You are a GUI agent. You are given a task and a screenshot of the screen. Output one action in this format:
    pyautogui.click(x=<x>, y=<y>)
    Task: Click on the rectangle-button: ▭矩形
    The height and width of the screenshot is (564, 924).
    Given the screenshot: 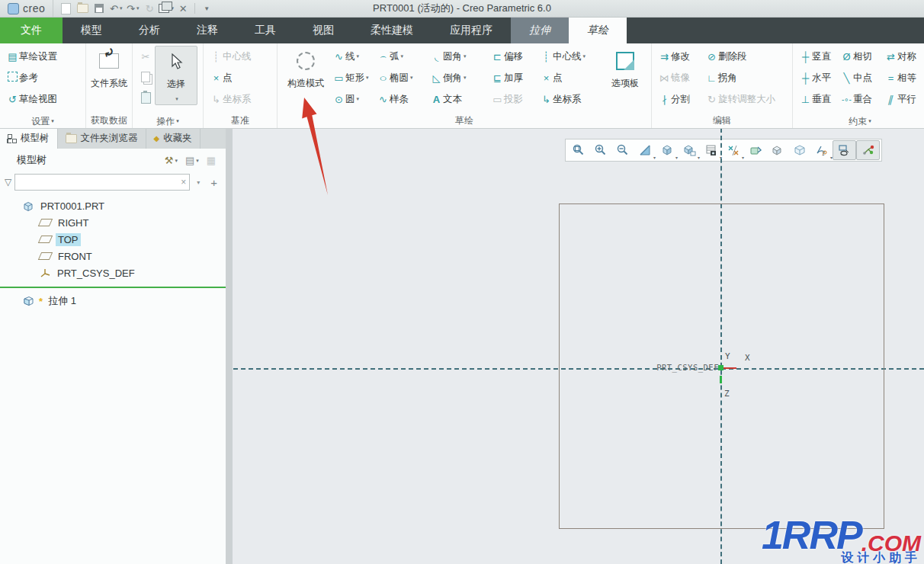 What is the action you would take?
    pyautogui.click(x=352, y=78)
    